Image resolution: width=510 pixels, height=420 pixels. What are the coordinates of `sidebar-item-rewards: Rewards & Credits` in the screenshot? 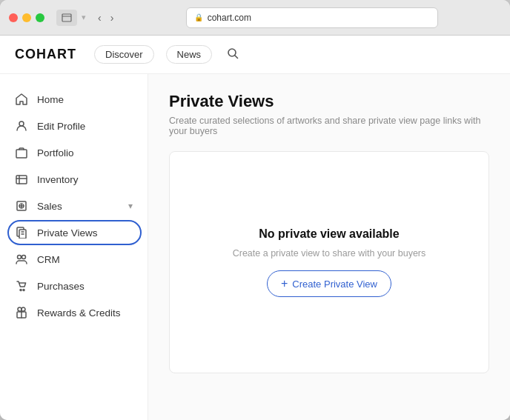 It's located at (74, 313).